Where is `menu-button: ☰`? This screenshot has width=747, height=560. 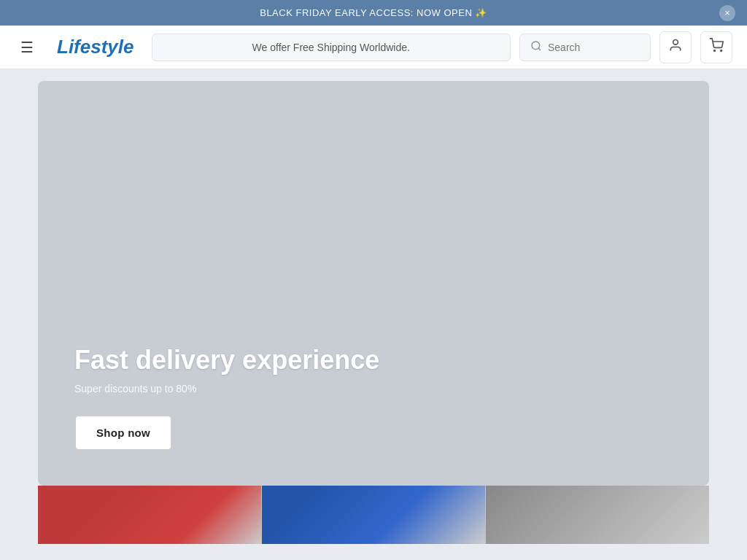 menu-button: ☰ is located at coordinates (27, 47).